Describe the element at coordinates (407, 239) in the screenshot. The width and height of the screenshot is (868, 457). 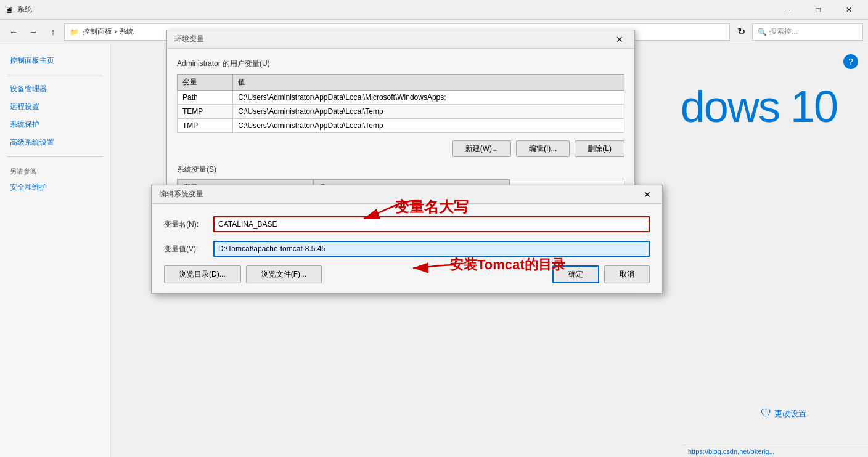
I see `edit-dialog: 编辑系统变量 ✕ 变量名(N): 变量值(V): 浏览目录(D)... 浏览文件…` at that location.